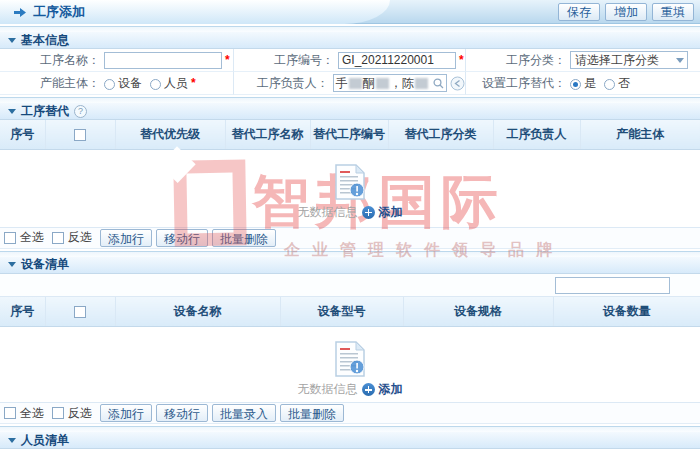  I want to click on form-cell: 工序分类： 请选择工序分类, so click(583, 60).